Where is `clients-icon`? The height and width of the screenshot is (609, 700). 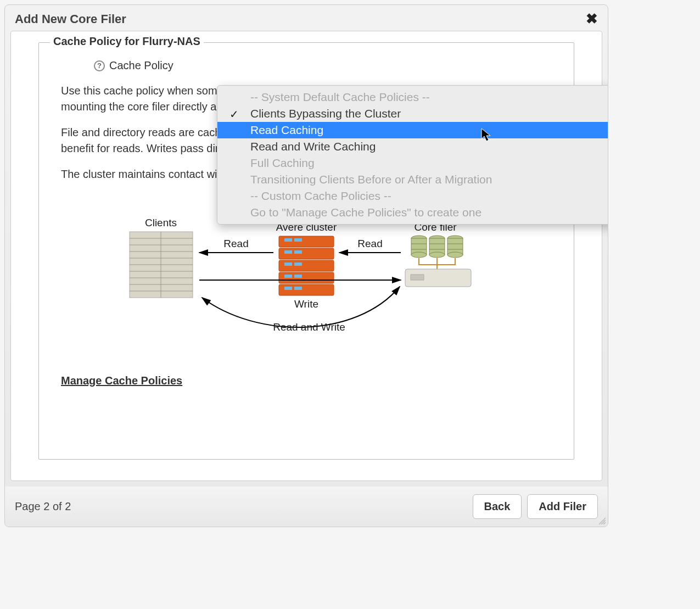
clients-icon is located at coordinates (161, 265).